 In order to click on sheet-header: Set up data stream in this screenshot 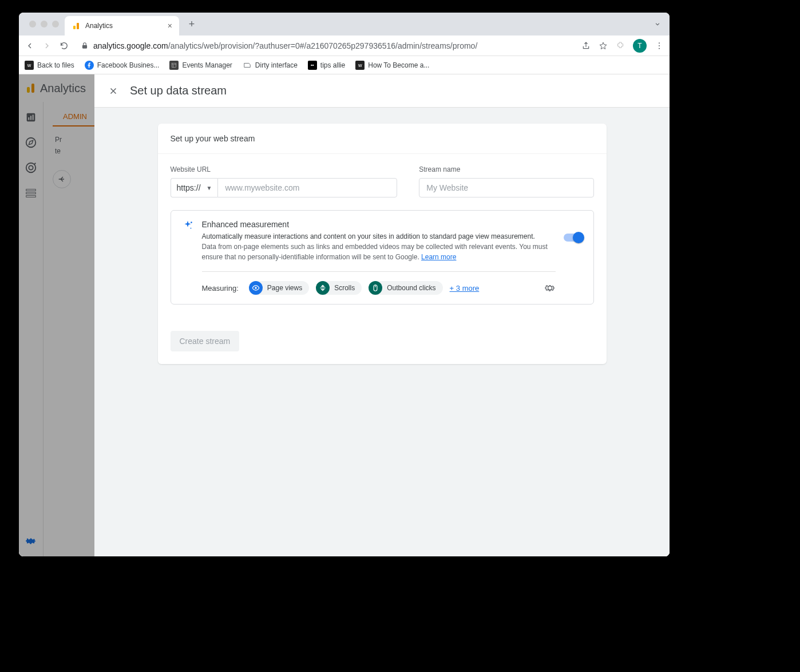, I will do `click(382, 91)`.